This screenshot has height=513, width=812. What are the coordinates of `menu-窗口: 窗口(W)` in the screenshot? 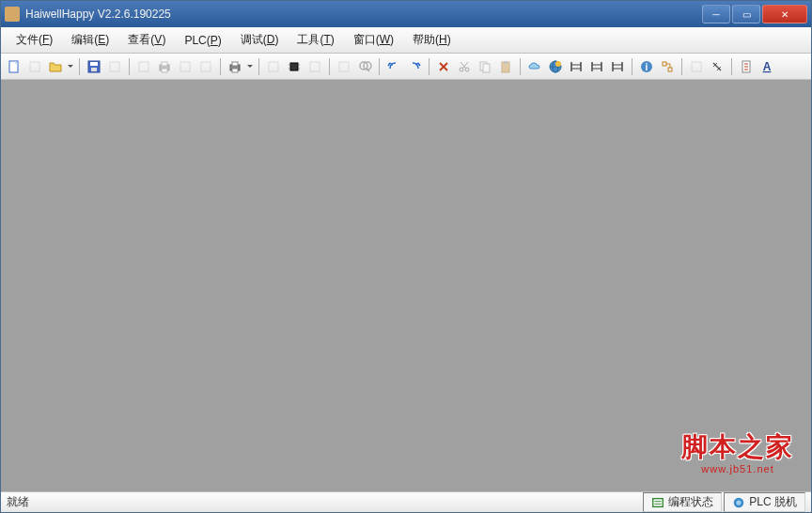 It's located at (374, 39).